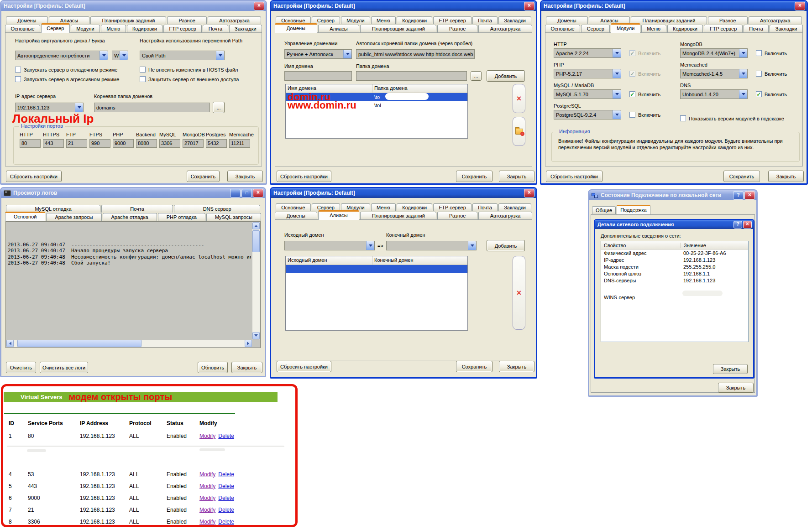  What do you see at coordinates (756, 28) in the screenshot?
I see `tab: Почта` at bounding box center [756, 28].